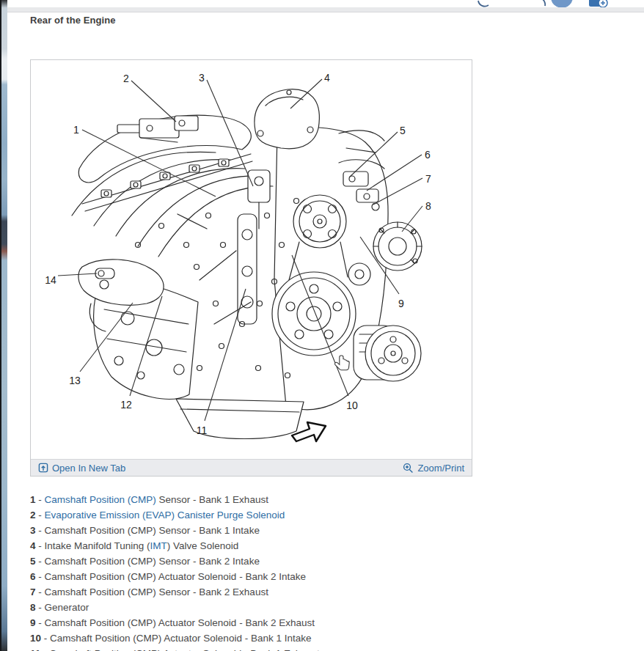  What do you see at coordinates (326, 6) in the screenshot?
I see `topbar-graphics` at bounding box center [326, 6].